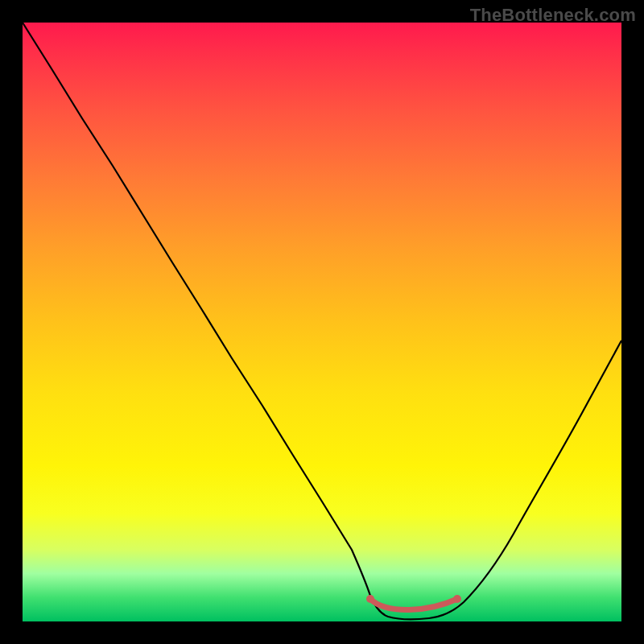 This screenshot has height=644, width=644. I want to click on watermark-text: TheBottleneck.com, so click(553, 15).